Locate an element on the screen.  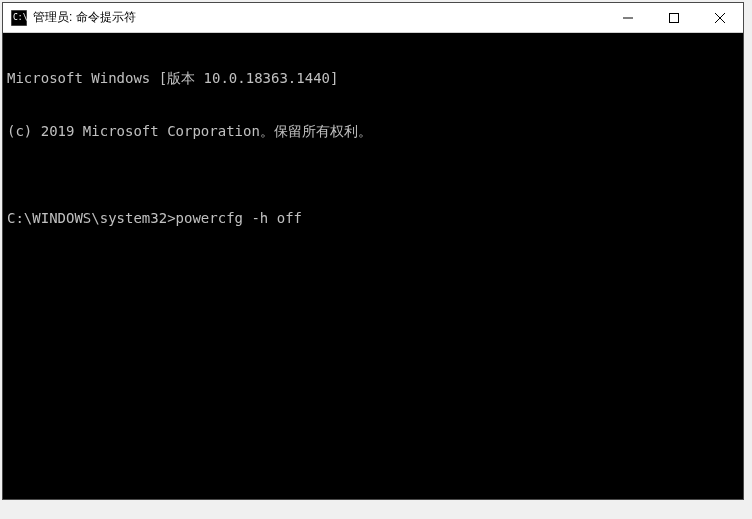
terminal-line: C:\WINDOWS\system32>powercfg -h off is located at coordinates (373, 219).